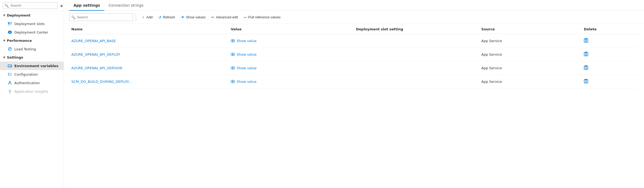 This screenshot has height=188, width=644. I want to click on refresh-icon: ↺, so click(160, 17).